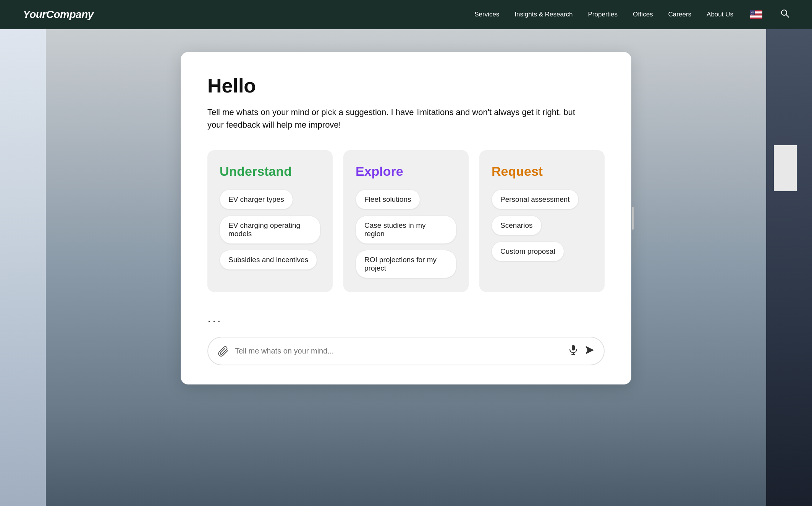 Image resolution: width=812 pixels, height=506 pixels. I want to click on nav-services: Services, so click(487, 15).